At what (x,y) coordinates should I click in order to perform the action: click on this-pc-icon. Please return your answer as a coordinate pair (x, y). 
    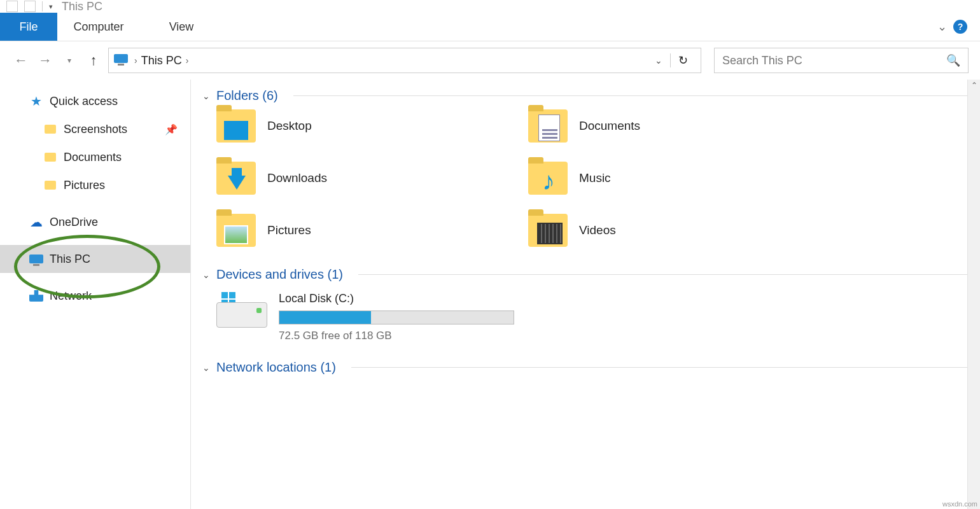
    Looking at the image, I should click on (122, 60).